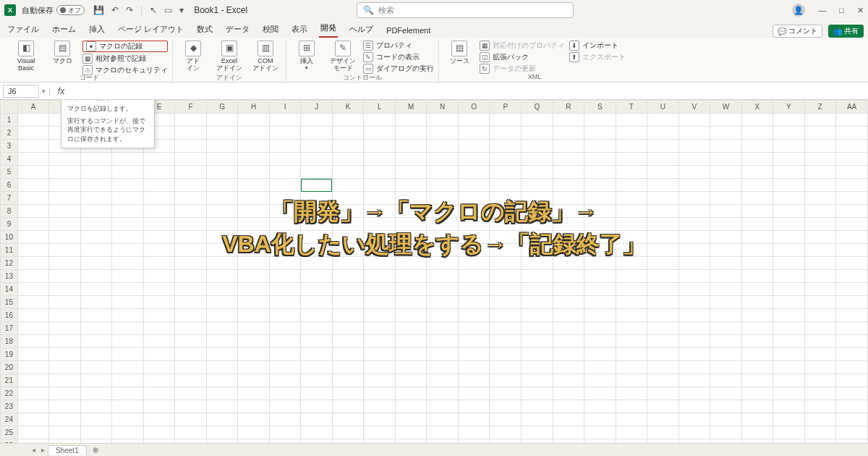  I want to click on col-header: U, so click(663, 107).